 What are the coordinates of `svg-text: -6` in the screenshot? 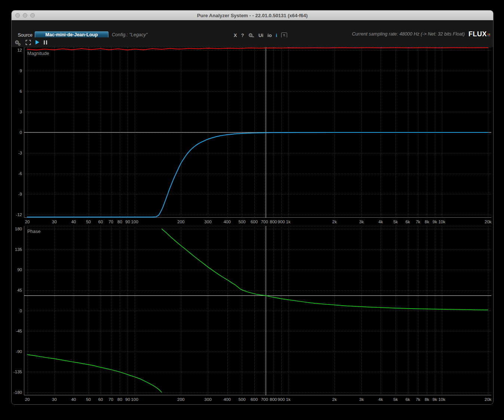 It's located at (20, 174).